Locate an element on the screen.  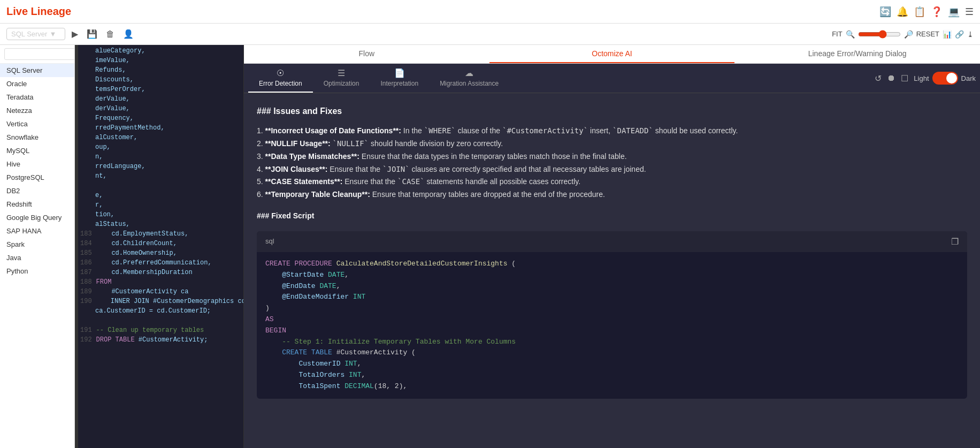
delete-button: 🗑 is located at coordinates (110, 34).